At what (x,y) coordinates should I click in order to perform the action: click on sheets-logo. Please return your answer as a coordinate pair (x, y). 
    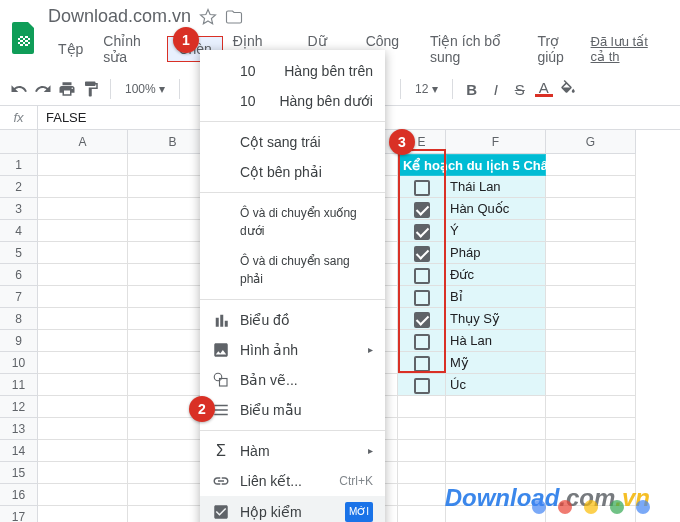
    Looking at the image, I should click on (24, 38).